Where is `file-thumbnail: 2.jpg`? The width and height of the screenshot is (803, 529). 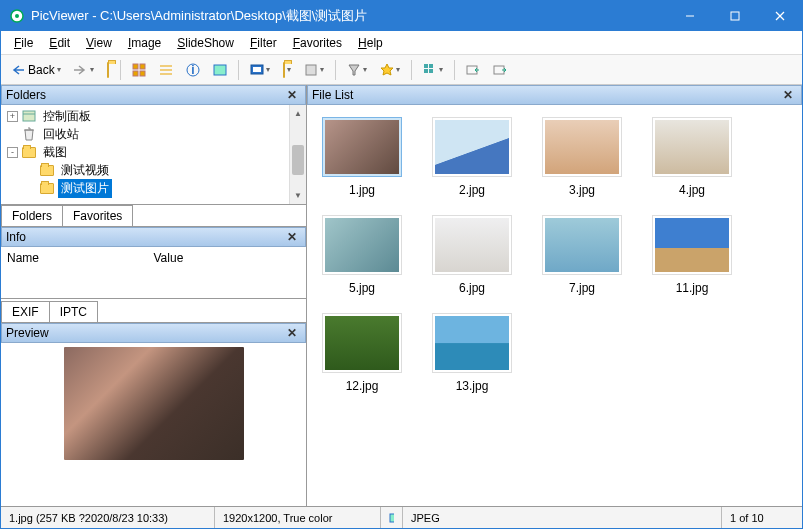
file-thumbnail: 2.jpg is located at coordinates (472, 157).